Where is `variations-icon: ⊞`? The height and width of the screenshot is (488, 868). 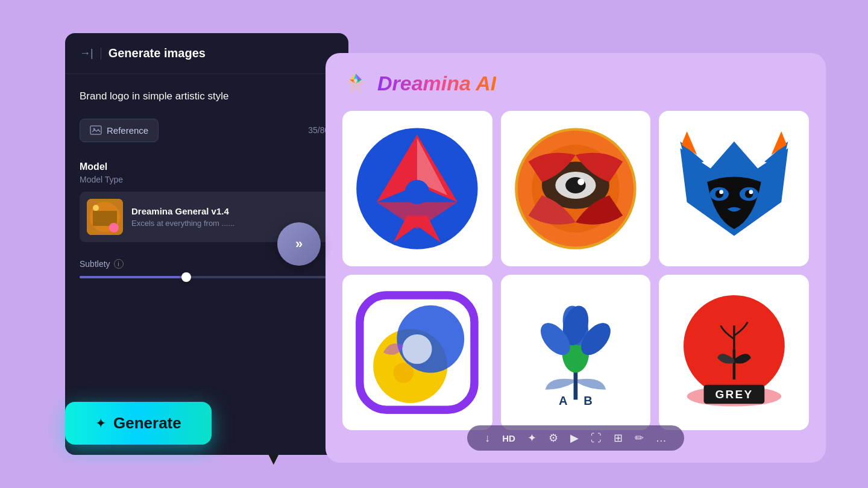 variations-icon: ⊞ is located at coordinates (618, 438).